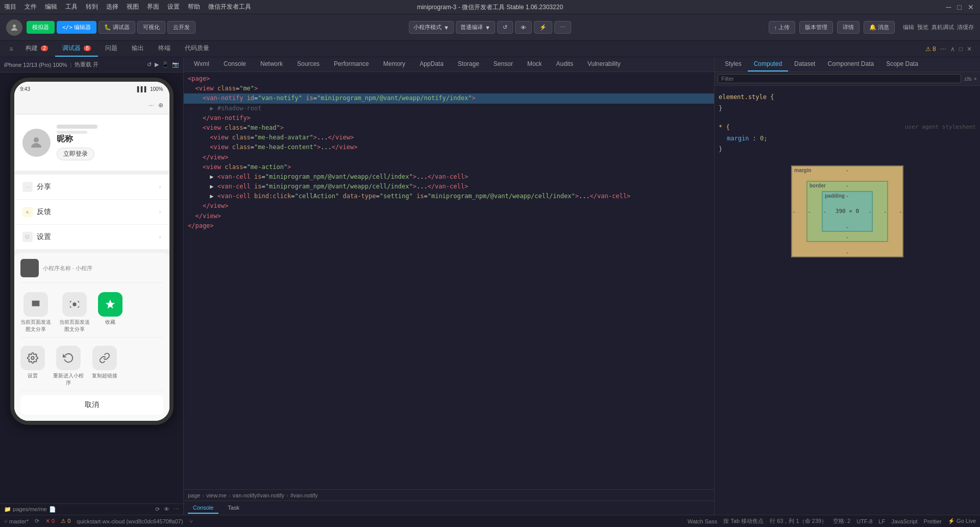  I want to click on version-button: 版本管理, so click(816, 28).